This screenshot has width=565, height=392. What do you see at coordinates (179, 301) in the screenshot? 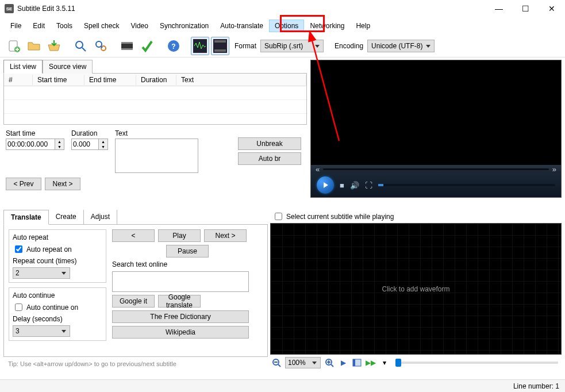
I see `google-translate-button: Google translate` at bounding box center [179, 301].